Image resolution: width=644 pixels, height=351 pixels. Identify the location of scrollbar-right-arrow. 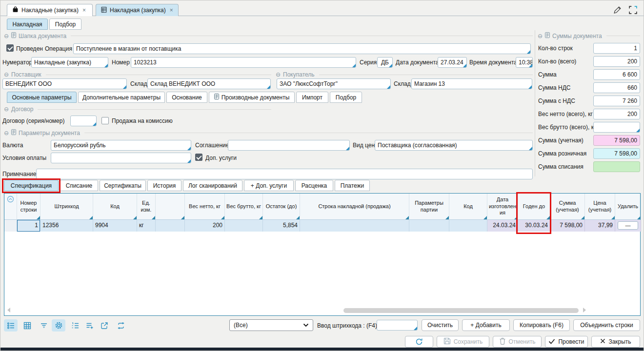
(584, 310).